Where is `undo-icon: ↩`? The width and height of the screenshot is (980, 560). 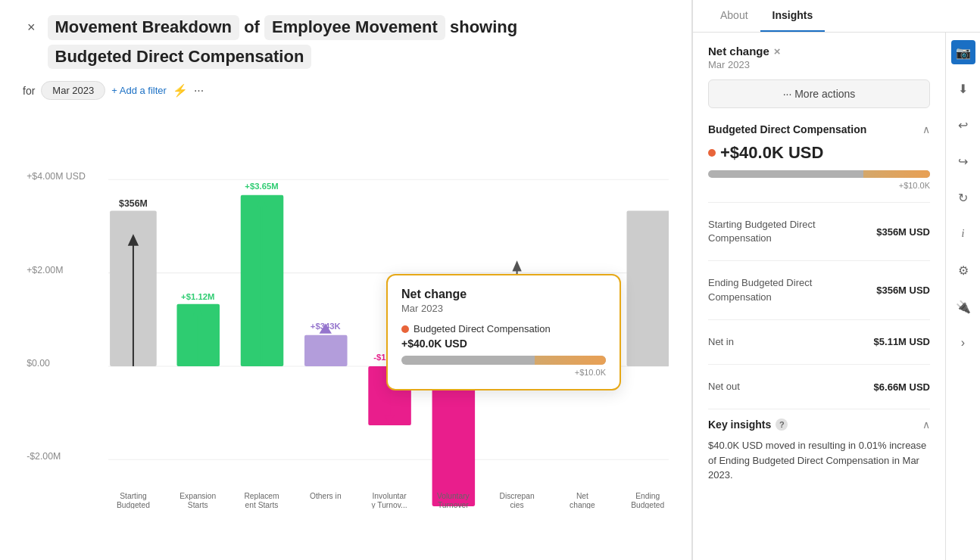
undo-icon: ↩ is located at coordinates (963, 126).